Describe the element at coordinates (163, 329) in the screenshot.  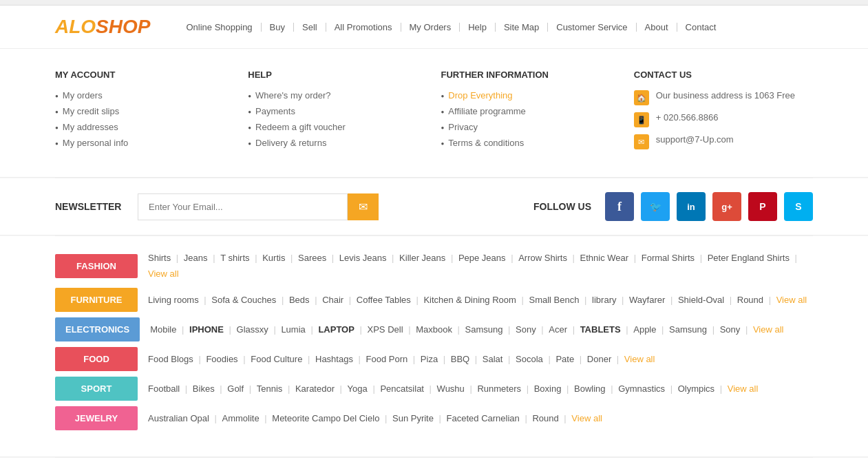
I see `cat-link: Mobile` at that location.